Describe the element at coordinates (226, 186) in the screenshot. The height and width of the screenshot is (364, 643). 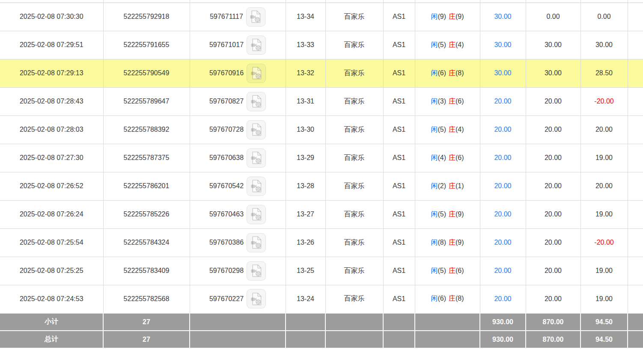
I see `round-id: 597670542` at that location.